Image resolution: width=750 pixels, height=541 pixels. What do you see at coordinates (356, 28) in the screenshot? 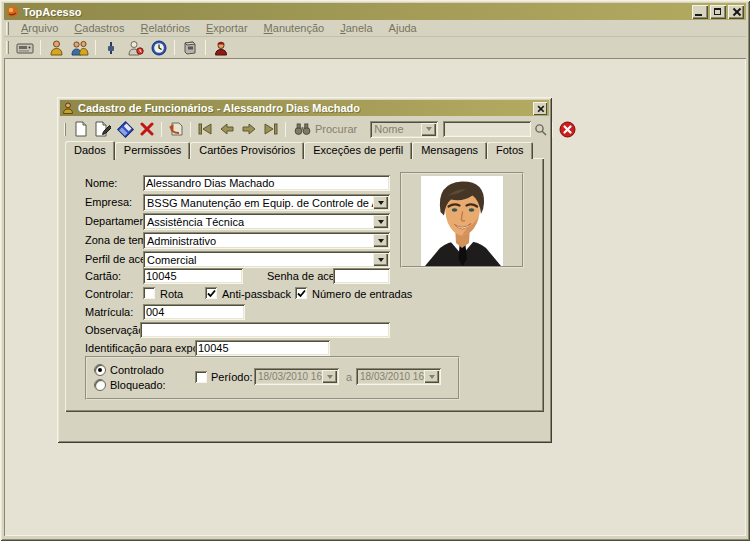
I see `menu-janela: Janela` at bounding box center [356, 28].